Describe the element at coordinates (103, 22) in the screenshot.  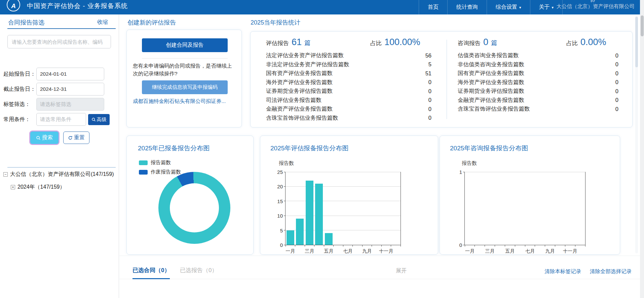
I see `collapse-button: 收缩` at that location.